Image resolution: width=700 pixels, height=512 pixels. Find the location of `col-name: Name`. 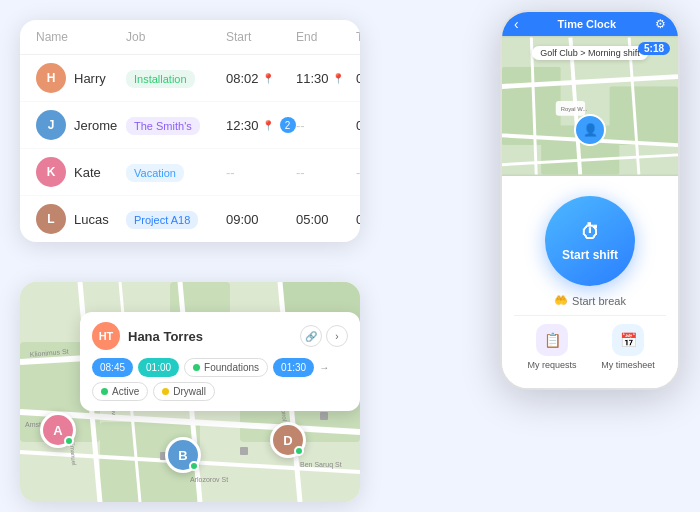

col-name: Name is located at coordinates (81, 37).